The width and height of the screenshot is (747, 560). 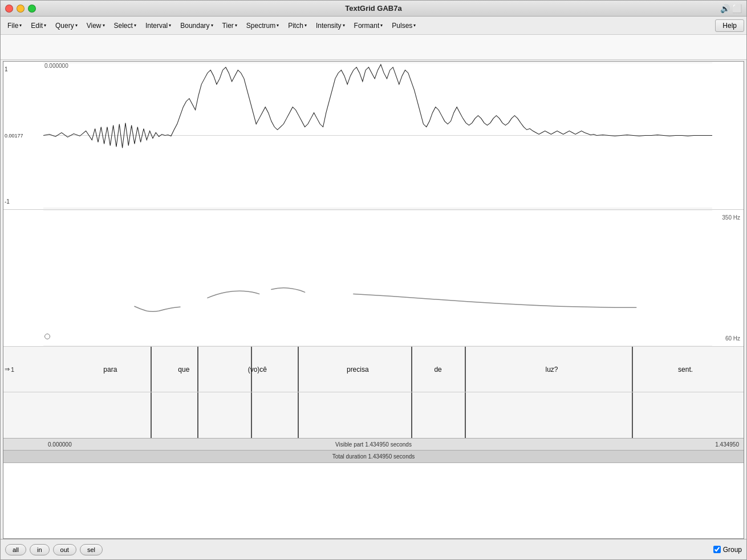 What do you see at coordinates (104, 25) in the screenshot?
I see `menu-view-arrow: ▾` at bounding box center [104, 25].